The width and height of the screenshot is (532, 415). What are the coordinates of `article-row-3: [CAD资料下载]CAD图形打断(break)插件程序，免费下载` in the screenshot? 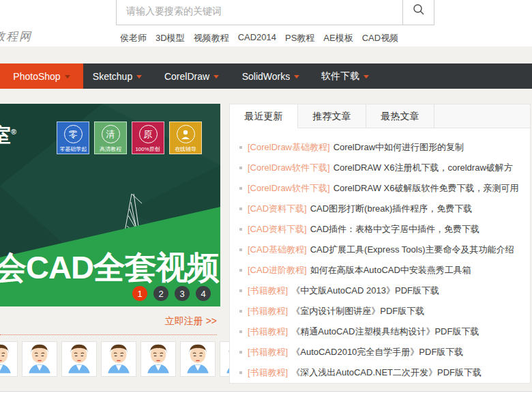 It's located at (380, 209).